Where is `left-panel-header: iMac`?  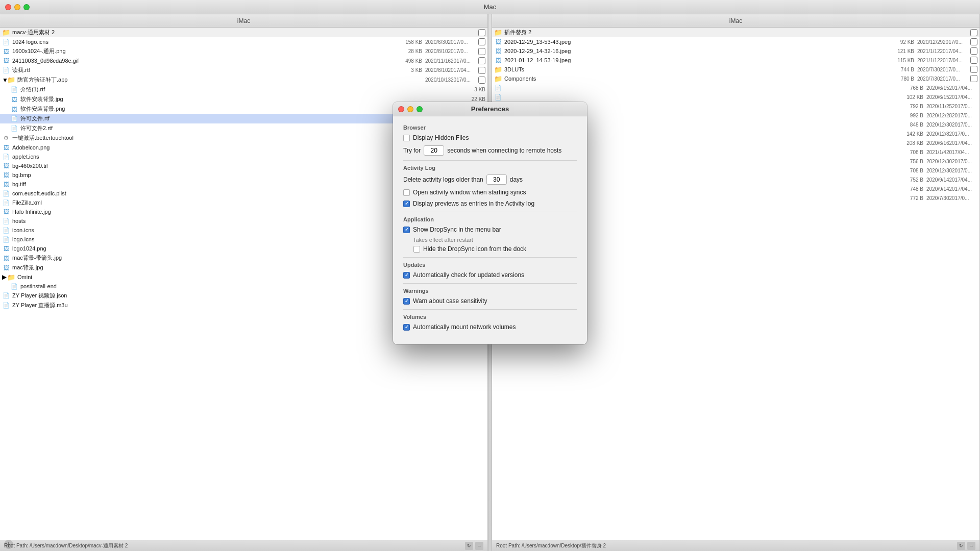 left-panel-header: iMac is located at coordinates (244, 21).